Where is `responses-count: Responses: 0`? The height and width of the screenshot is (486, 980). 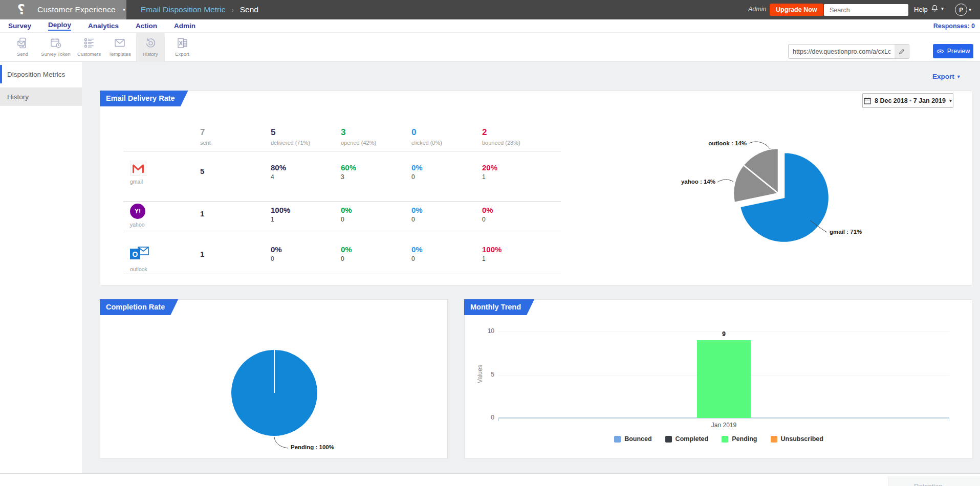 responses-count: Responses: 0 is located at coordinates (954, 26).